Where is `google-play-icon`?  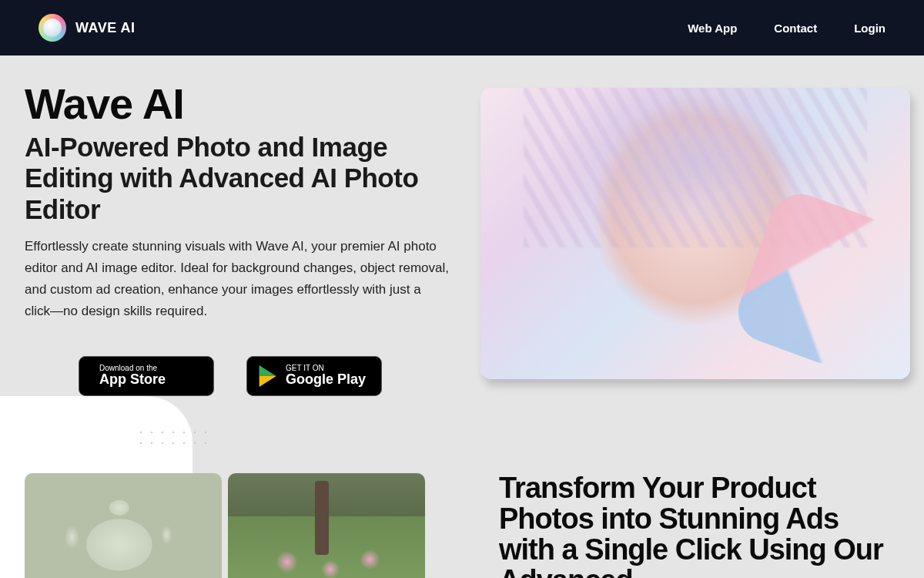
google-play-icon is located at coordinates (269, 376).